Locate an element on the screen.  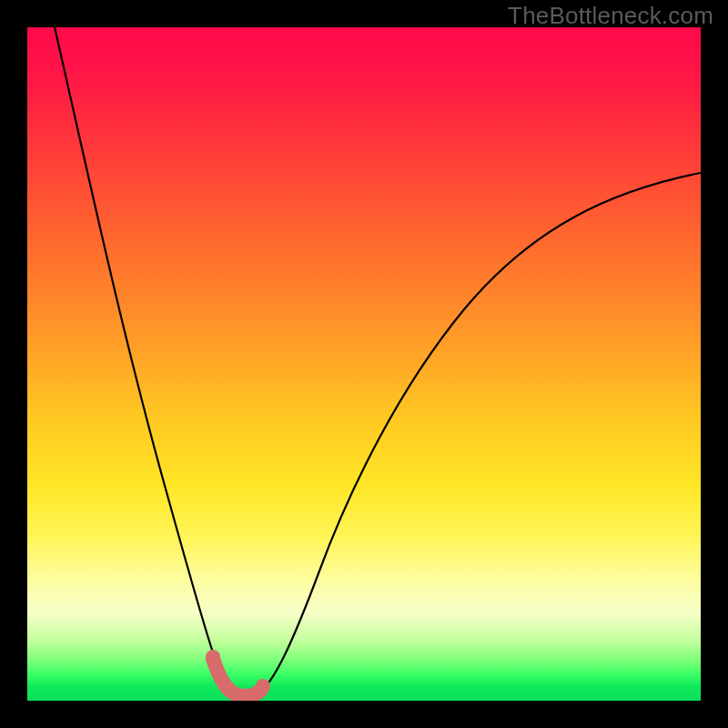
watermark-text: TheBottleneck.com is located at coordinates (611, 16).